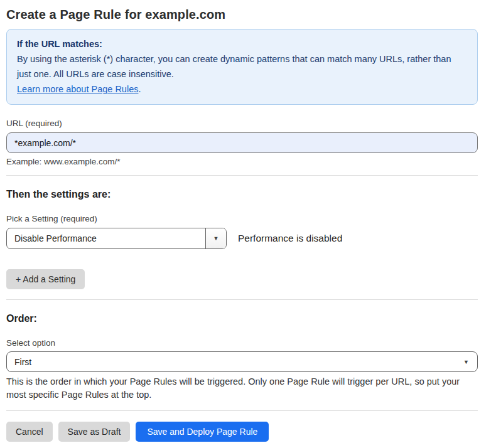 The width and height of the screenshot is (496, 448). I want to click on footer-actions: Cancel Save as Draft Save and Deploy Pag…, so click(242, 432).